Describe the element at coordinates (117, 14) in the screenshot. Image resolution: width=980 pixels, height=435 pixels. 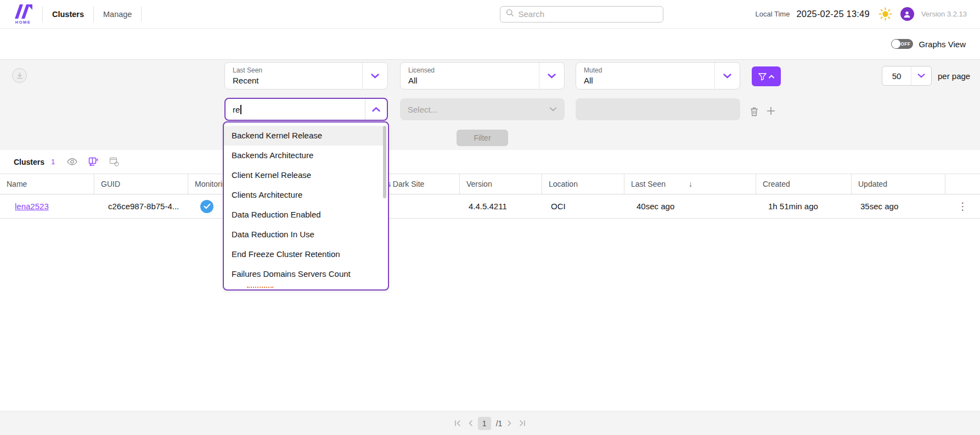
I see `nav-tab-manage: Manage` at that location.